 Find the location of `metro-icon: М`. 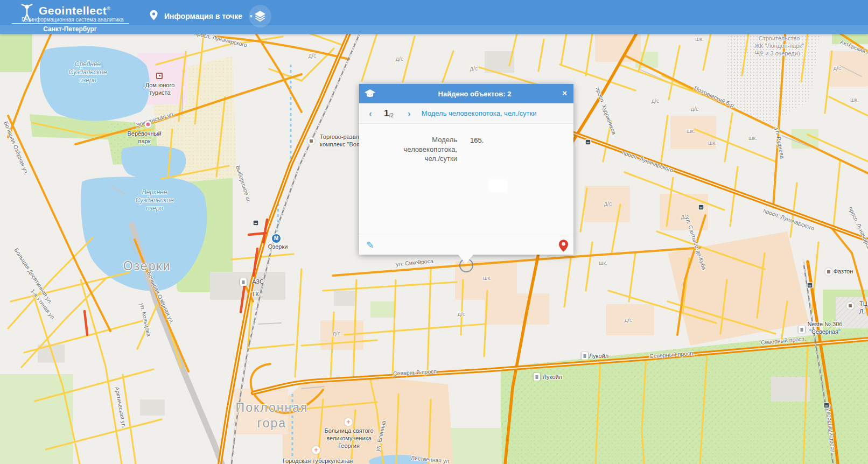

metro-icon: М is located at coordinates (276, 238).